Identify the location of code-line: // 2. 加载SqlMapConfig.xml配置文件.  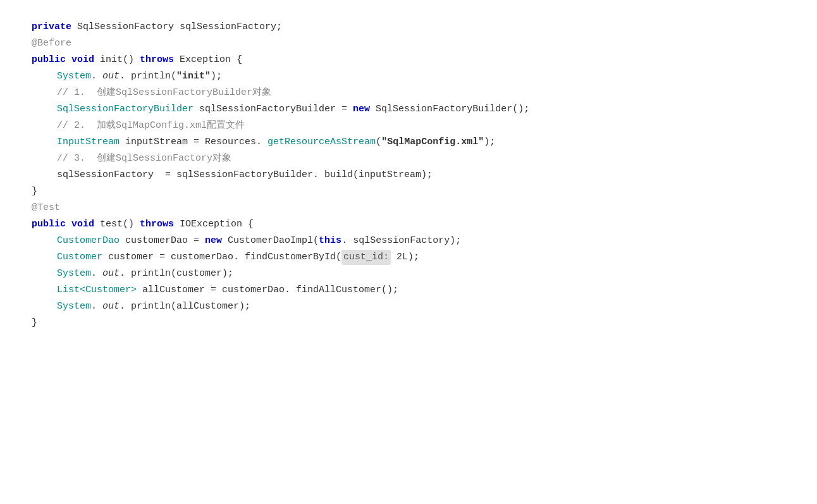
(424, 126).